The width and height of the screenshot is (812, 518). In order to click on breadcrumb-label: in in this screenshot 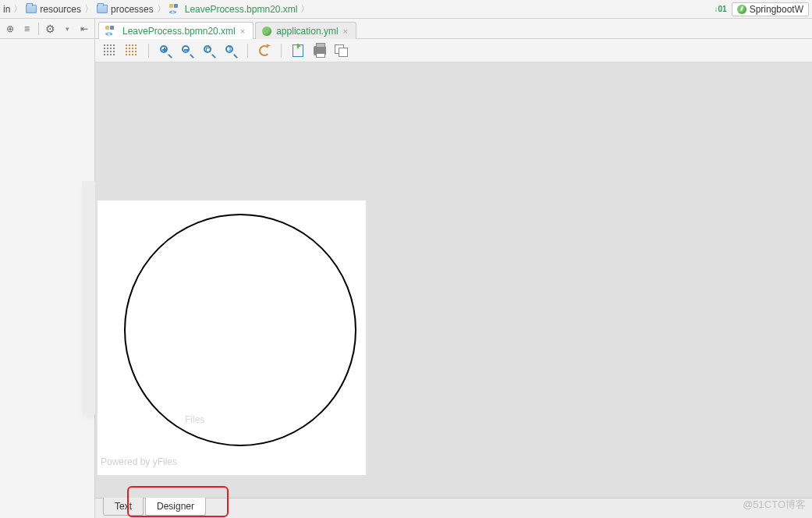, I will do `click(6, 9)`.